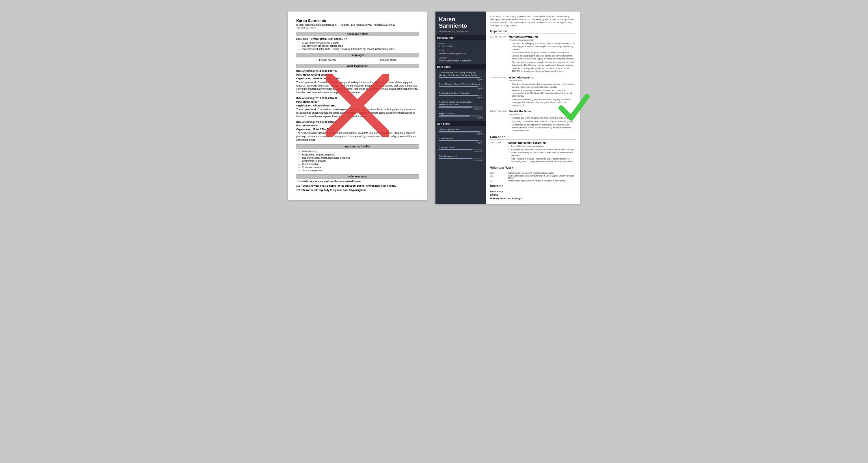 Image resolution: width=868 pixels, height=463 pixels. What do you see at coordinates (533, 153) in the screenshot?
I see `edu-entry-1: 2005 - 2009 Greater Bronx High School, N…` at bounding box center [533, 153].